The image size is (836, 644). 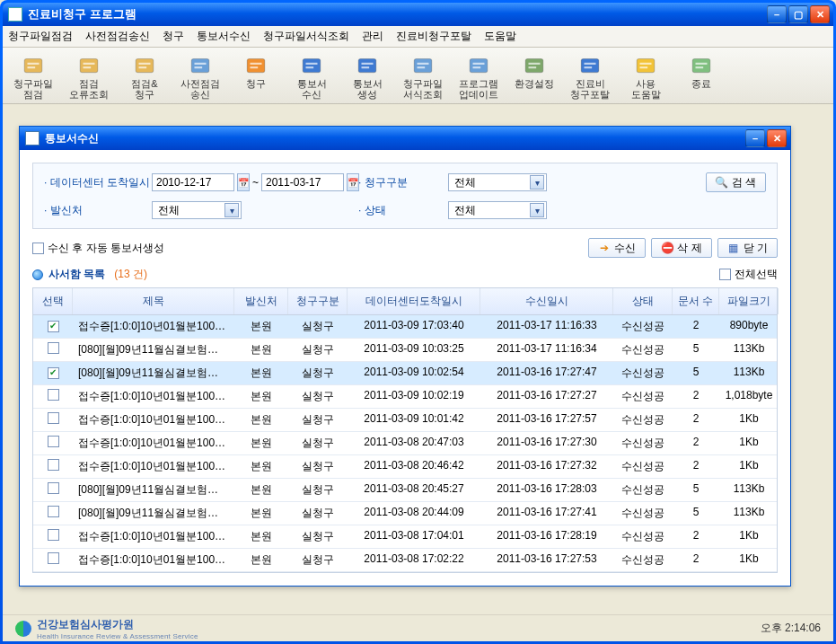 I want to click on table-row: [080][월]09년11월심결보험…본원실청구2011-03-09 10:02…, so click(x=405, y=374).